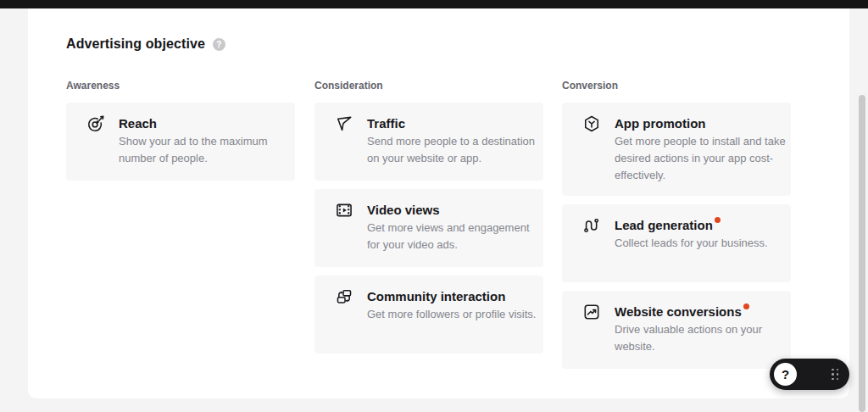 The width and height of the screenshot is (868, 412). I want to click on reach-icon, so click(96, 124).